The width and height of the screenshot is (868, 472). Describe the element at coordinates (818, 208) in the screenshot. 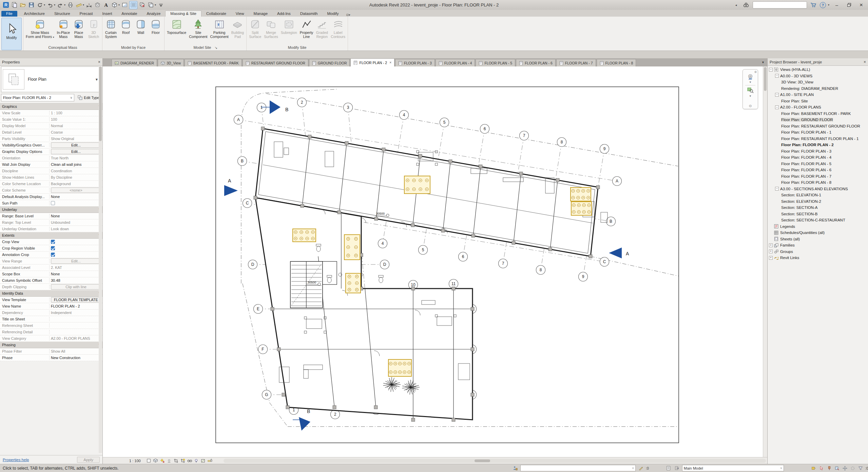

I see `tree-item-section-section-a: Section: SECTION-A` at that location.